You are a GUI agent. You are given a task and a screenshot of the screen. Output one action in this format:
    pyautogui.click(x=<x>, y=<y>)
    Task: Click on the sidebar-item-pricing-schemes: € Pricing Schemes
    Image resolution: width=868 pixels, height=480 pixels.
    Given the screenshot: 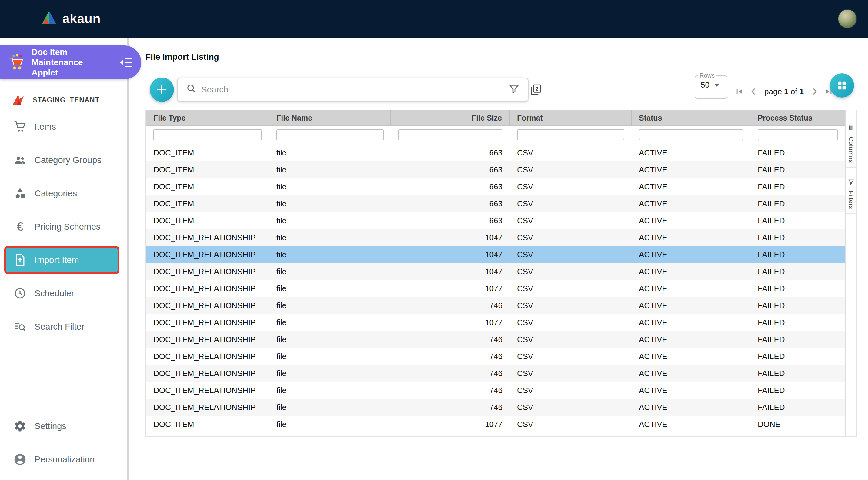 What is the action you would take?
    pyautogui.click(x=64, y=226)
    